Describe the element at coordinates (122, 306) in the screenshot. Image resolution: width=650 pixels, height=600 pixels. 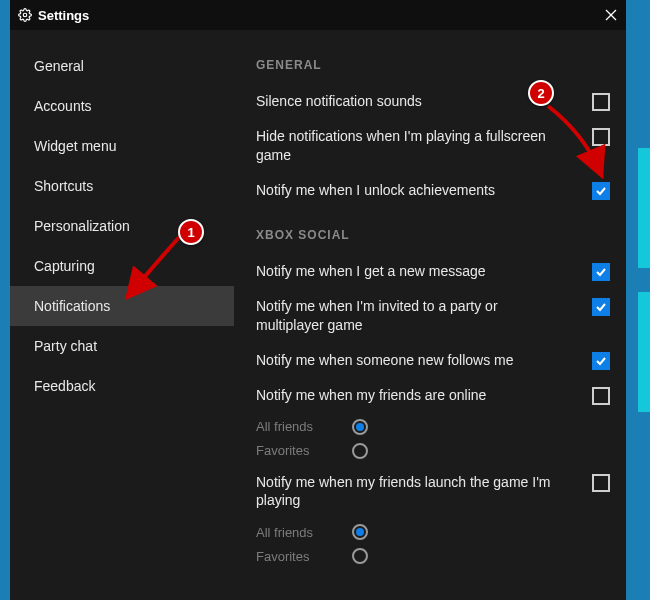
I see `sidebar-item-notifications: Notifications` at that location.